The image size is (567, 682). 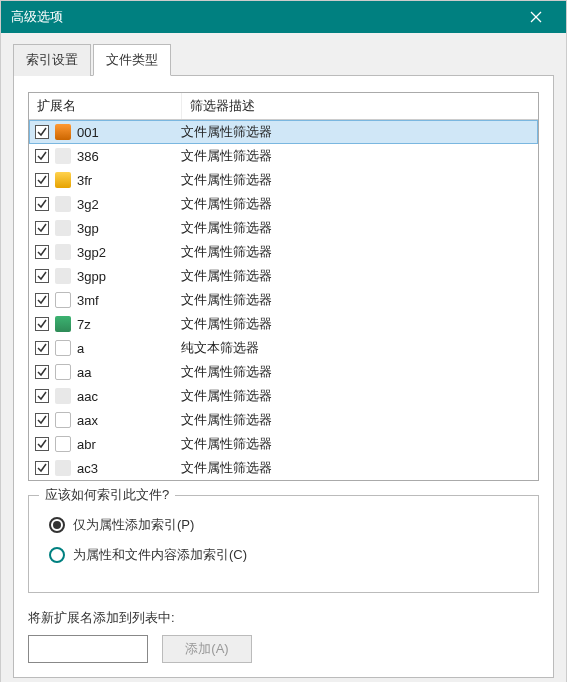 I want to click on extension-cell: 3fr, so click(x=129, y=180).